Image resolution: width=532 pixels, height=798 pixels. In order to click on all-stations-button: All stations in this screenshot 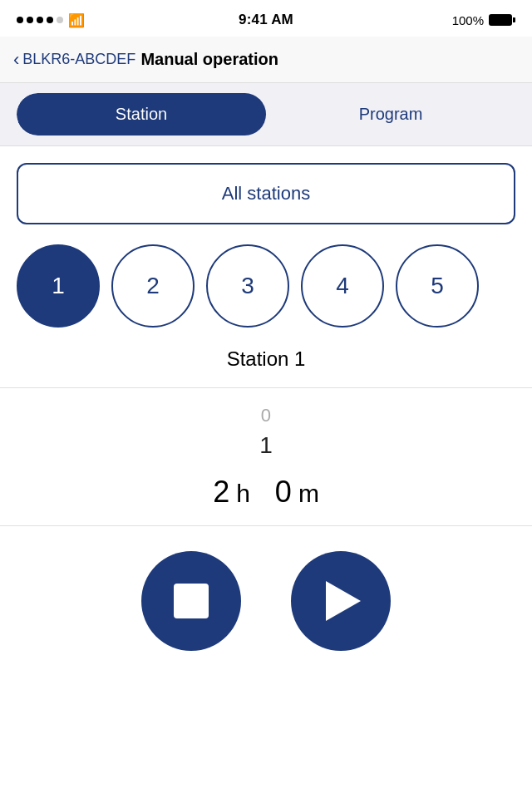, I will do `click(266, 194)`.